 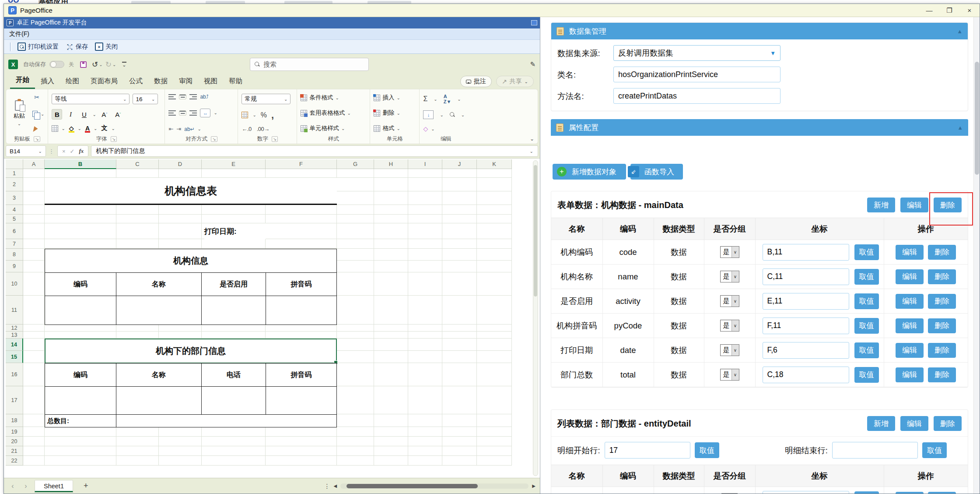 What do you see at coordinates (391, 164) in the screenshot?
I see `column-header: H` at bounding box center [391, 164].